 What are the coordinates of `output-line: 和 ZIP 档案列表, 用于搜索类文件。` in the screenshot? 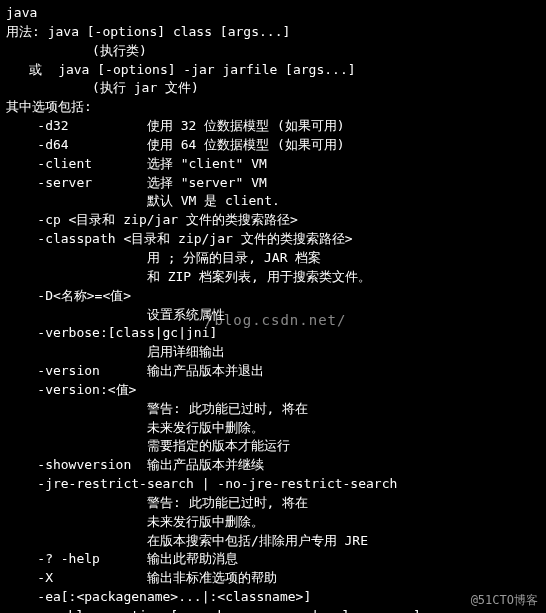 It's located at (273, 278).